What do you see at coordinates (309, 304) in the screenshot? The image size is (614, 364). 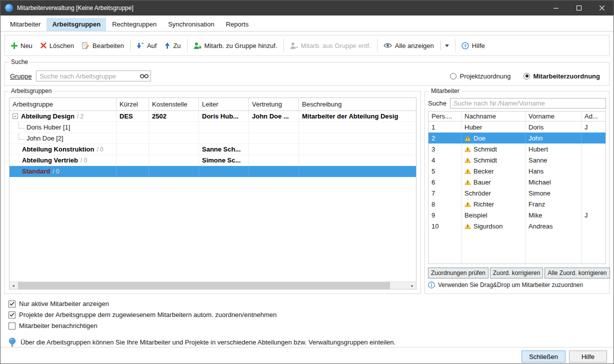 I see `option-active-employees: Nur aktive Mitarbeiter anzeigen` at bounding box center [309, 304].